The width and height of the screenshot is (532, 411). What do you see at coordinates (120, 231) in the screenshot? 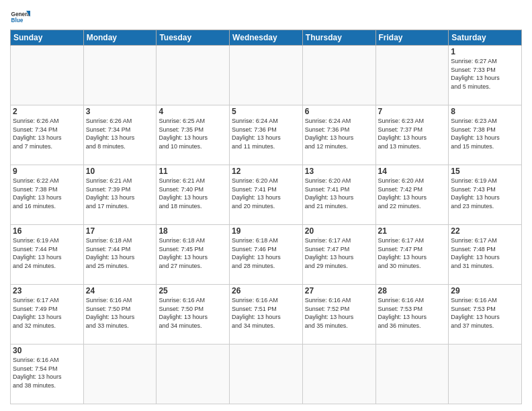
I see `day-number: 17` at bounding box center [120, 231].